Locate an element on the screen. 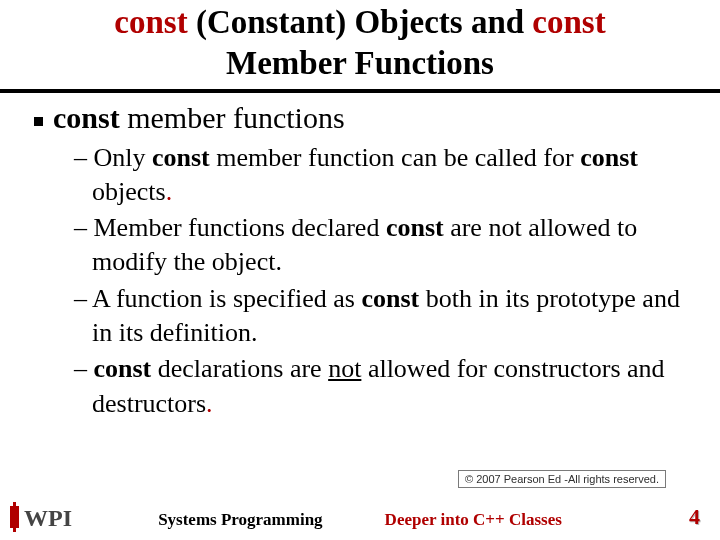  copyright-notice: © 2007 Pearson Ed -All rights reserved. is located at coordinates (562, 479).